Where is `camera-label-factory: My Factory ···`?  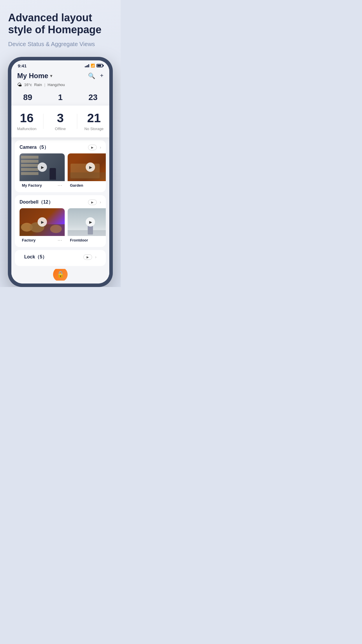 camera-label-factory: My Factory ··· is located at coordinates (42, 185).